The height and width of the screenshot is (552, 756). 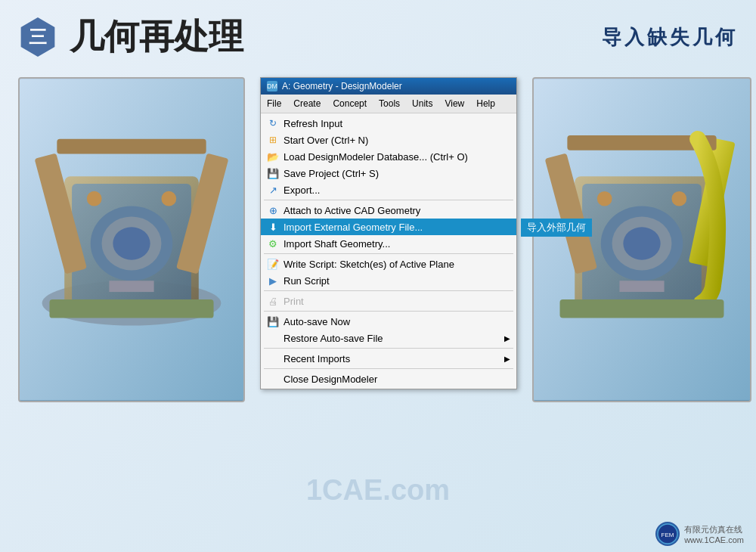 What do you see at coordinates (389, 358) in the screenshot?
I see `menu-item-recentimports: Recent Imports ▶` at bounding box center [389, 358].